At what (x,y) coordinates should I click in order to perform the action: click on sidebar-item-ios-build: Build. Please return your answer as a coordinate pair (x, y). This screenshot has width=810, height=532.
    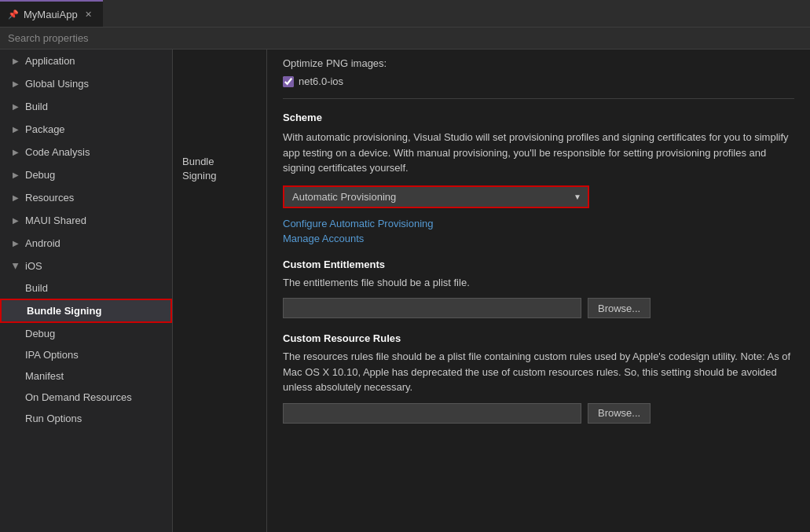
    Looking at the image, I should click on (86, 288).